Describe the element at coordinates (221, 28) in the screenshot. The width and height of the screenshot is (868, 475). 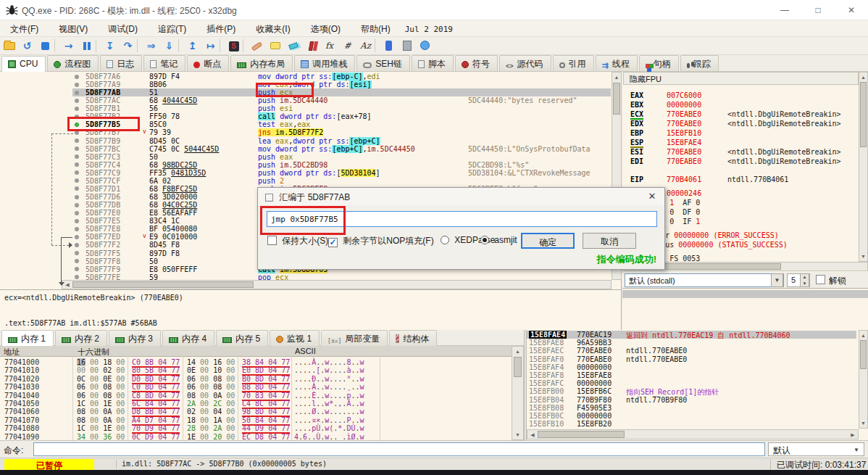
I see `menu-item: 插件(P)` at that location.